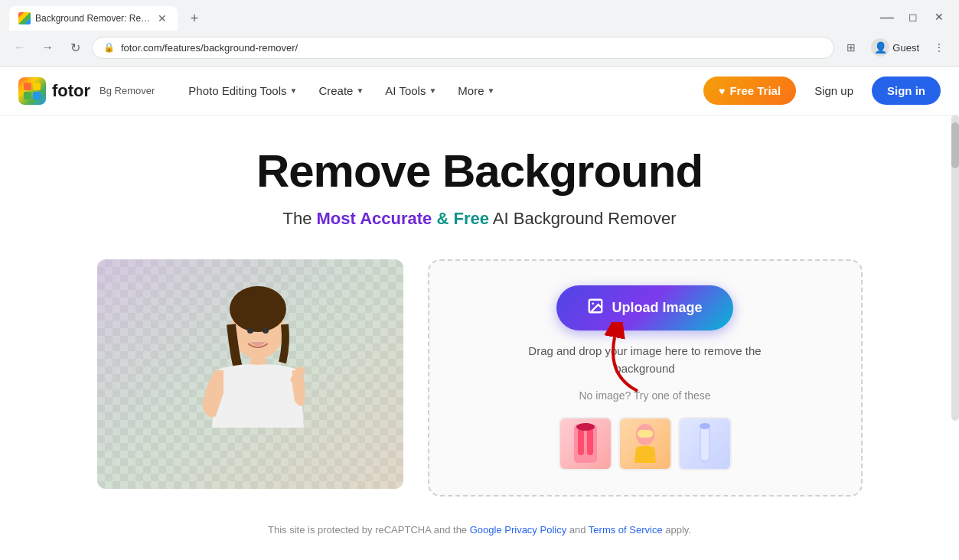  What do you see at coordinates (906, 90) in the screenshot?
I see `signin-button: Sign in` at bounding box center [906, 90].